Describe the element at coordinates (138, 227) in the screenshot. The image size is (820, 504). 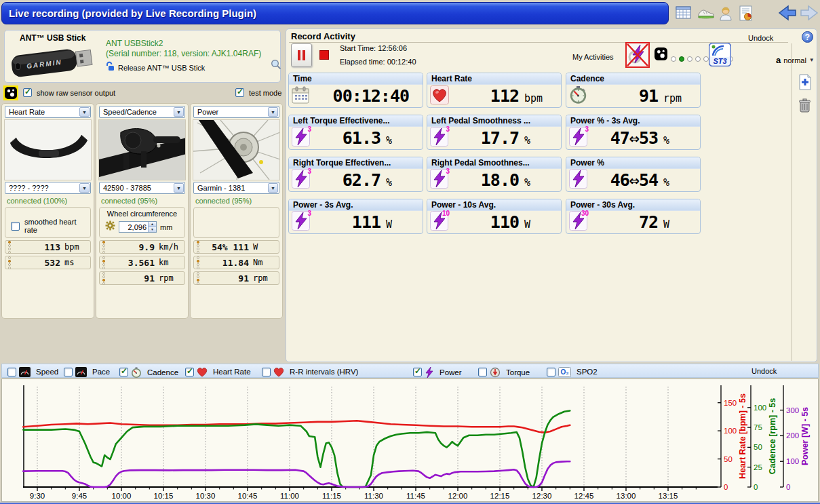
I see `wheel-circumference-input: 2,096▲▼` at that location.